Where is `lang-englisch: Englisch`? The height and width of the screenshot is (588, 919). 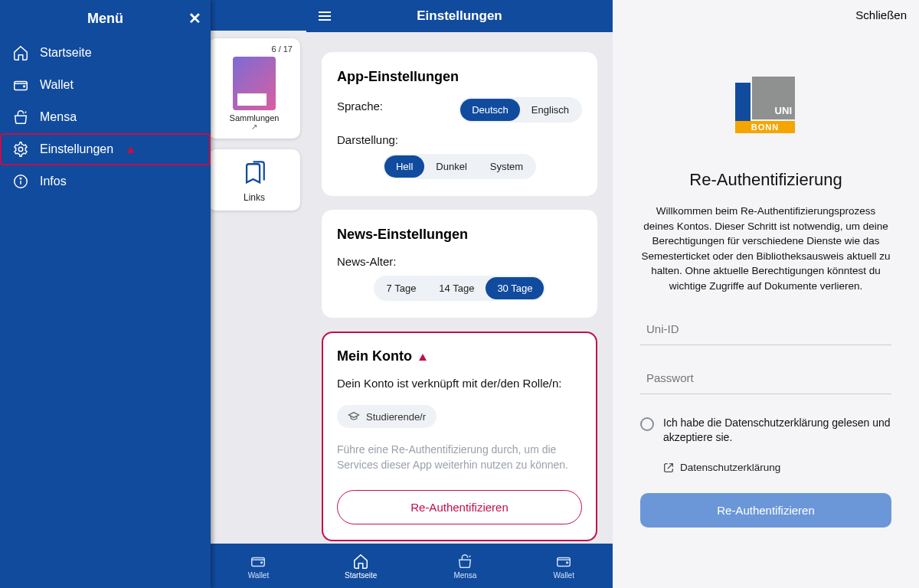 lang-englisch: Englisch is located at coordinates (550, 110).